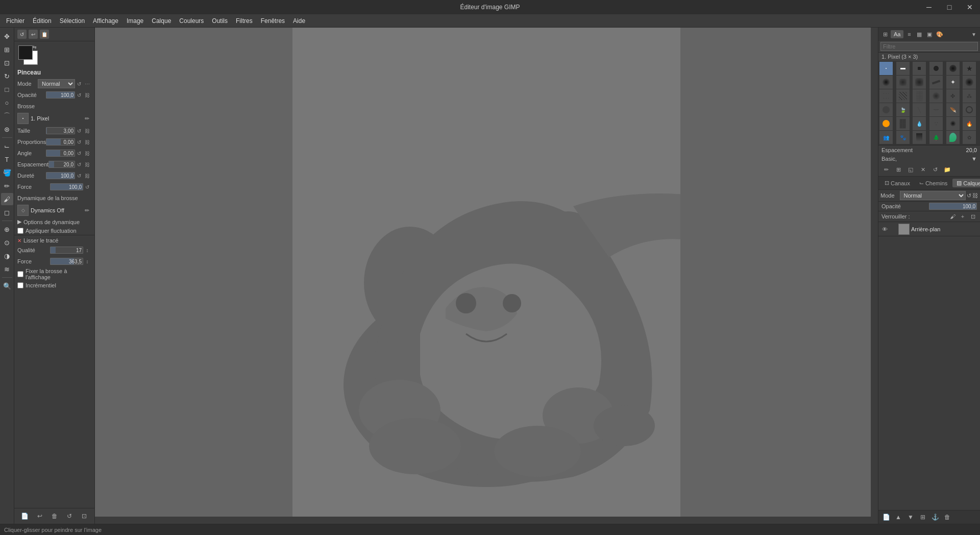 This screenshot has width=980, height=535. Describe the element at coordinates (67, 261) in the screenshot. I see `force2-slider: 363,5` at that location.